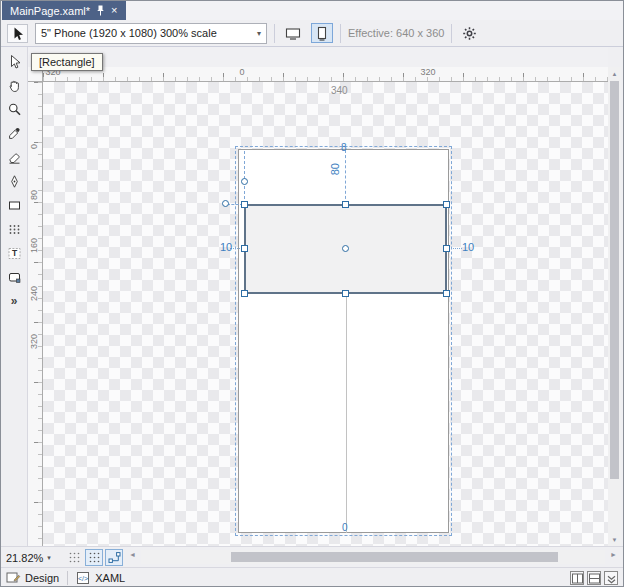  I want to click on ruler-label: 80, so click(34, 195).